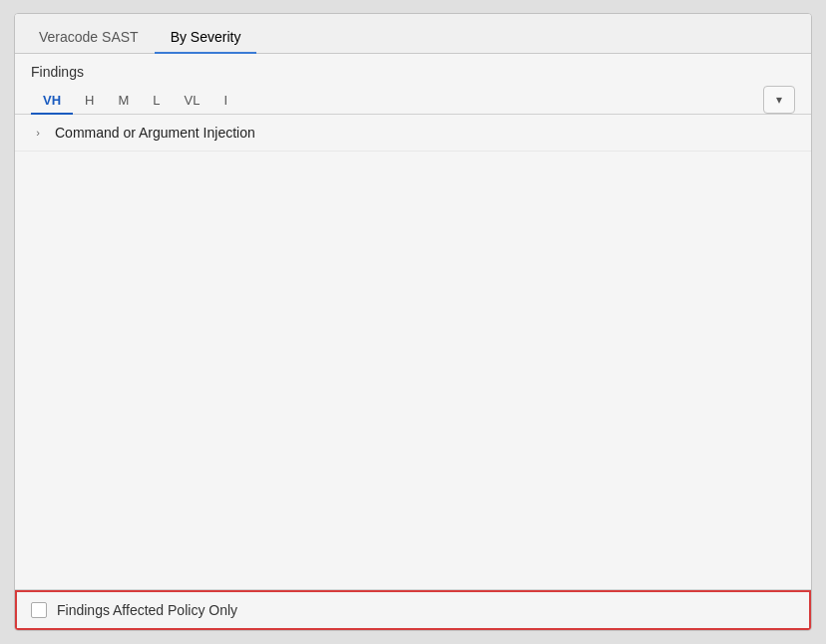 The width and height of the screenshot is (826, 644). I want to click on findings-header: Findings, so click(413, 70).